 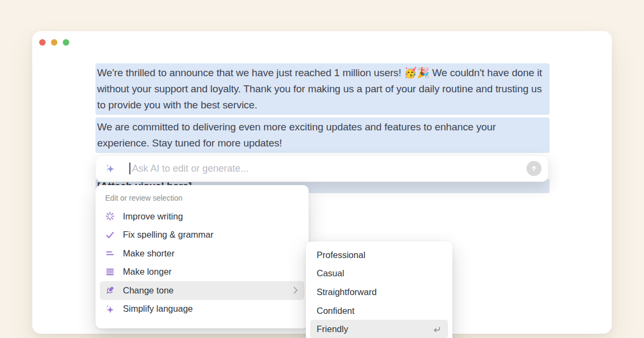 What do you see at coordinates (341, 255) in the screenshot?
I see `submenu-item-label: Professional` at bounding box center [341, 255].